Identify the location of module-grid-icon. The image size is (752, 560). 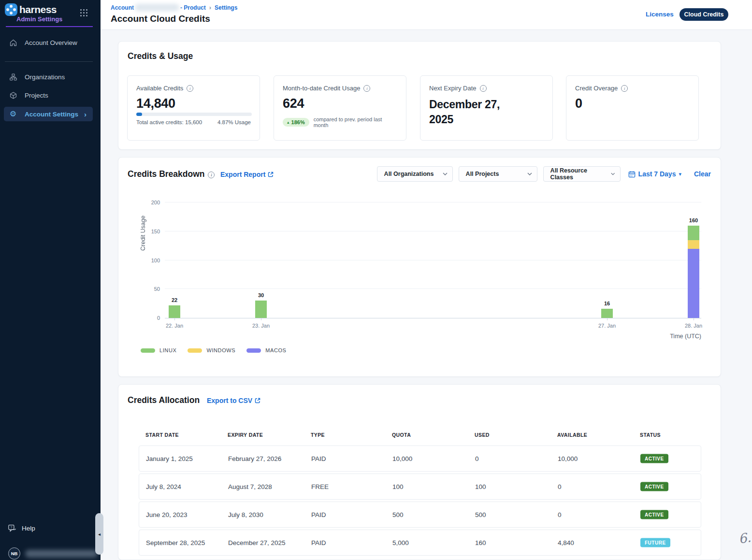
(84, 13).